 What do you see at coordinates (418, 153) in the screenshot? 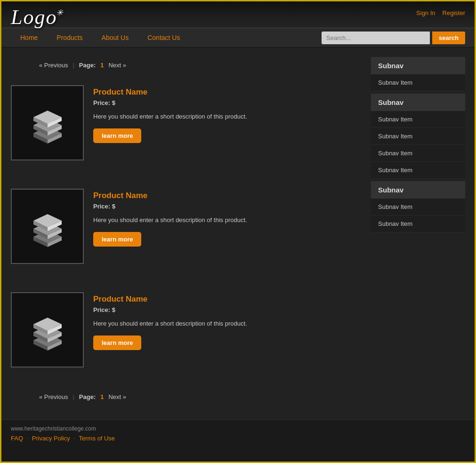
I see `subnav-item-2-3: Subnav Item` at bounding box center [418, 153].